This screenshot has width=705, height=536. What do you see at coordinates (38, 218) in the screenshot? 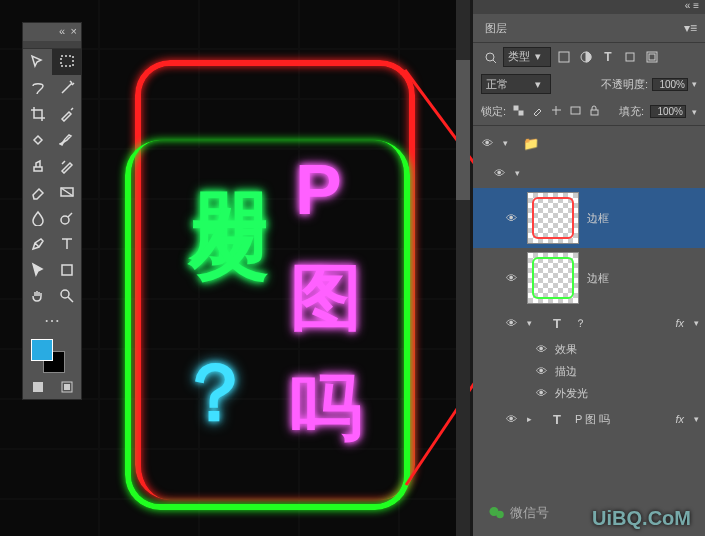
I see `blur-tool` at bounding box center [38, 218].